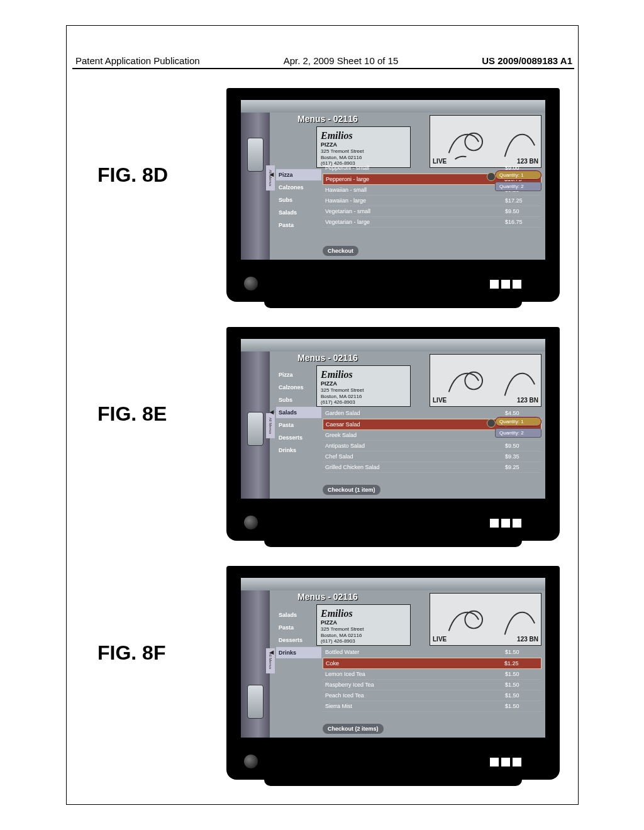 The width and height of the screenshot is (644, 830). What do you see at coordinates (341, 60) in the screenshot?
I see `header-middle: Apr. 2, 2009 Sheet 10 of 15` at bounding box center [341, 60].